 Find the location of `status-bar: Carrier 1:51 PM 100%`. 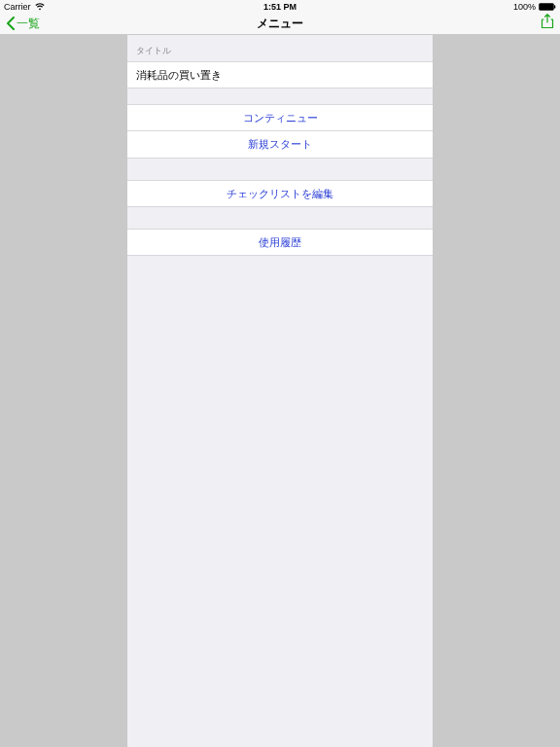

status-bar: Carrier 1:51 PM 100% is located at coordinates (280, 6).